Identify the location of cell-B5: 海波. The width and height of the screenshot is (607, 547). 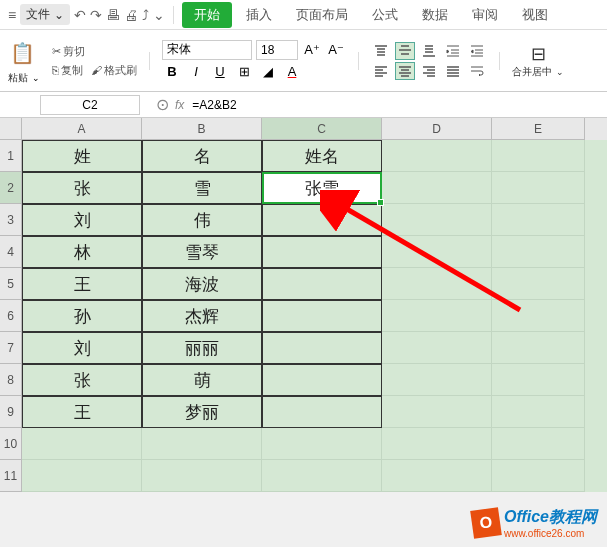
(202, 284).